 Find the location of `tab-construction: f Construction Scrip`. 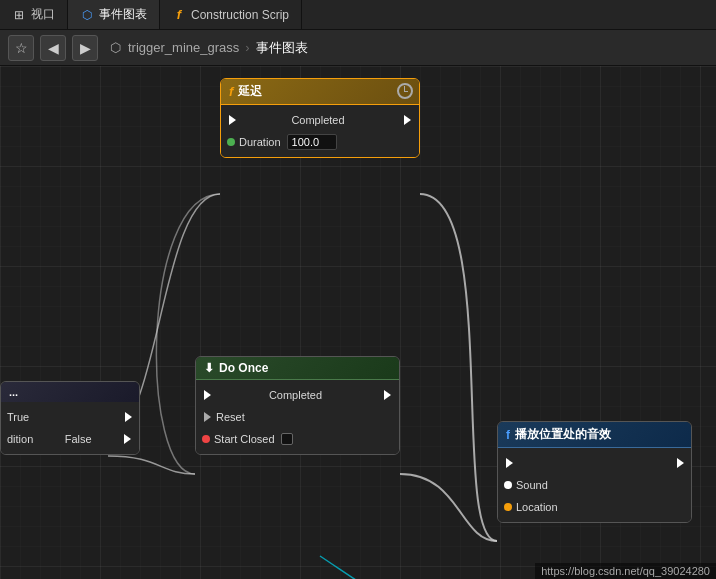

tab-construction: f Construction Scrip is located at coordinates (231, 14).